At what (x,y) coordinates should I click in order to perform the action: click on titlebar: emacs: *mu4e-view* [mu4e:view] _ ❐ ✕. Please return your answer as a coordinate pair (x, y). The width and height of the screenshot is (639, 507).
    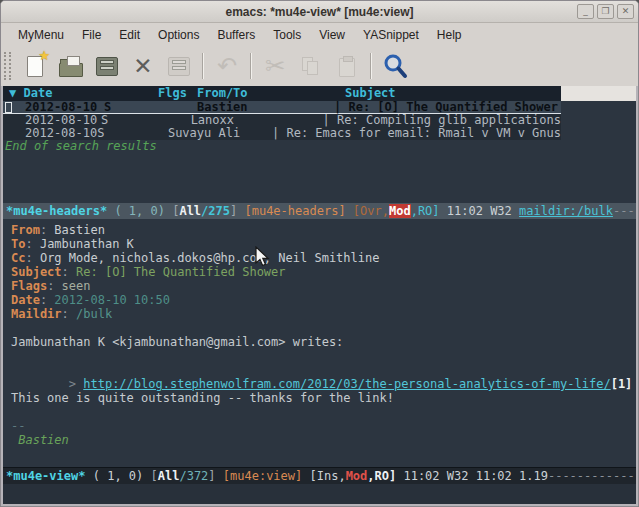
    Looking at the image, I should click on (320, 12).